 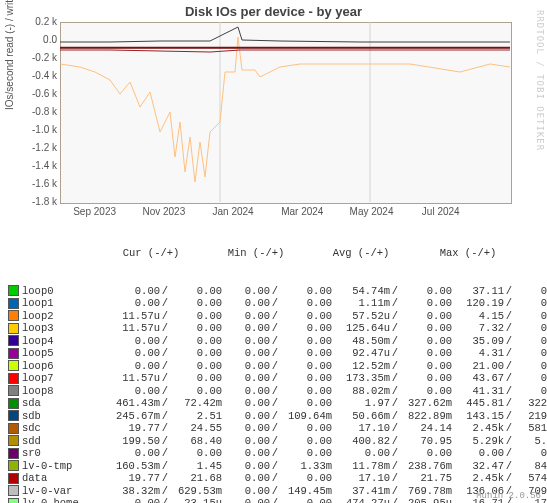 I want to click on y-tick: 0.2 k, so click(x=37, y=22).